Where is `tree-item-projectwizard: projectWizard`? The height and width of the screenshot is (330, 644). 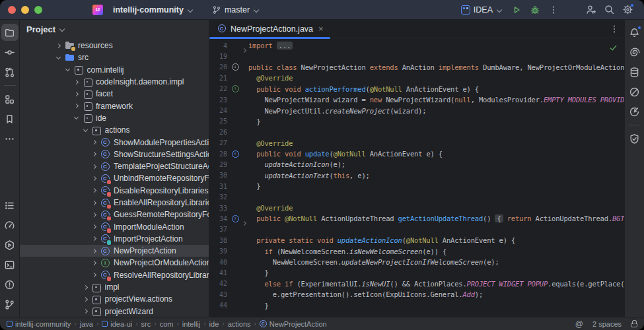 tree-item-projectwizard: projectWizard is located at coordinates (114, 312).